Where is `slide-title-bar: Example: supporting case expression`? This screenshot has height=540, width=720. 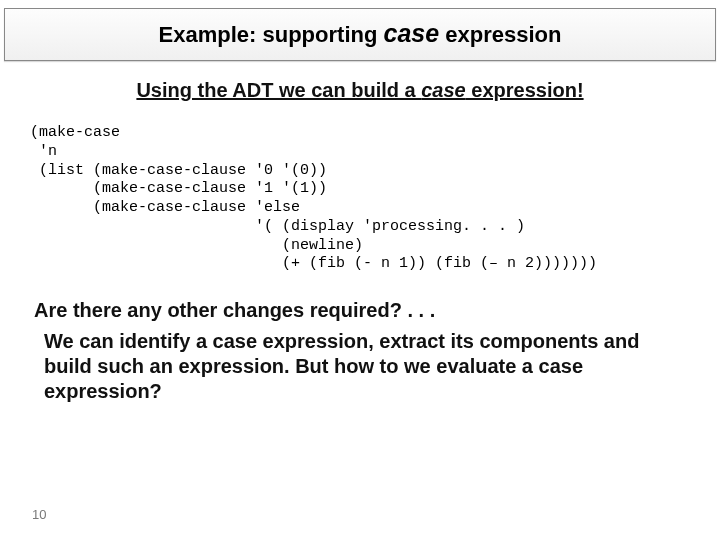
slide-title-bar: Example: supporting case expression is located at coordinates (360, 34).